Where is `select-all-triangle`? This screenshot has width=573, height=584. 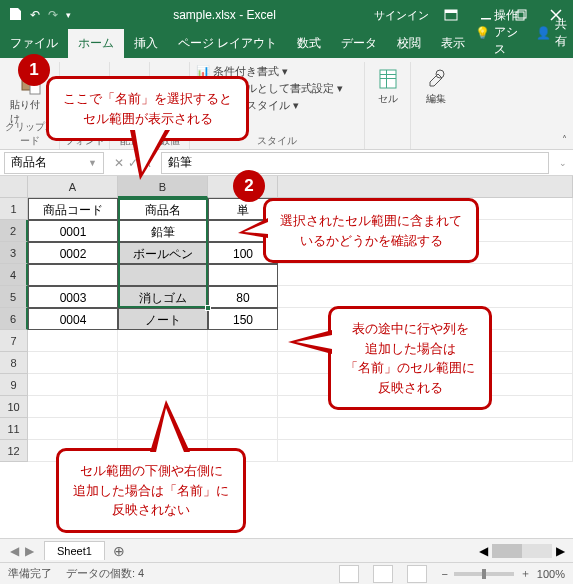
select-all-triangle is located at coordinates (14, 187).